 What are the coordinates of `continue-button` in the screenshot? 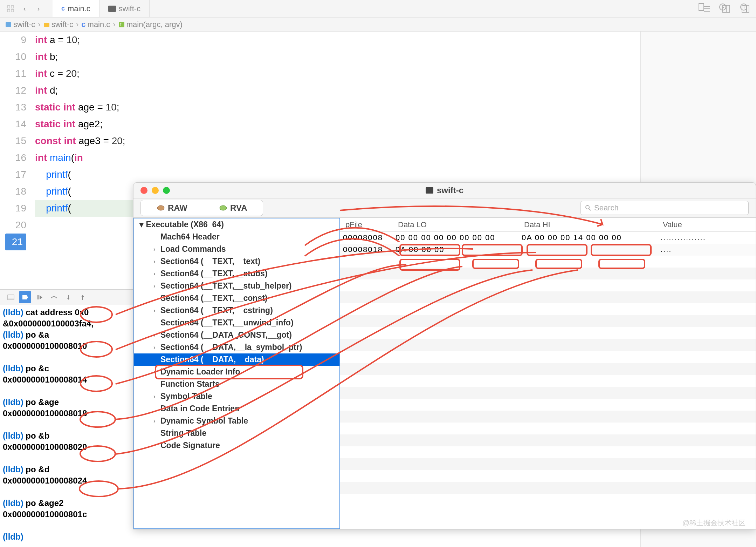 It's located at (39, 297).